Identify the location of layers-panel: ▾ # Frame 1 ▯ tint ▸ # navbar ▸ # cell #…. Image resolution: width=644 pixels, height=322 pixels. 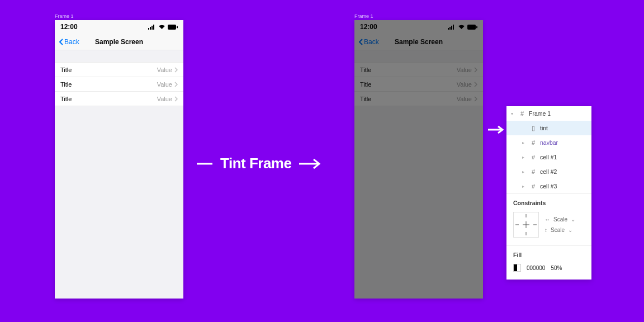
(549, 193).